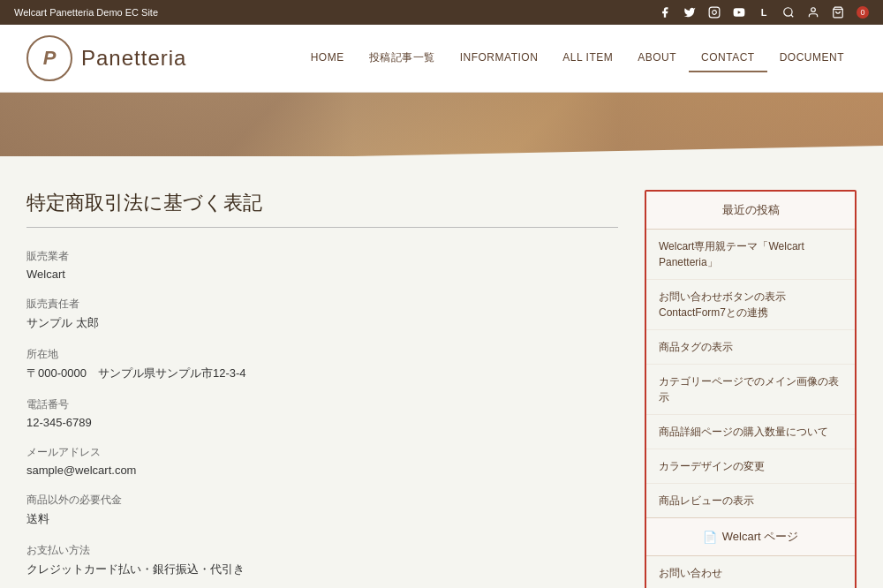  What do you see at coordinates (322, 519) in the screenshot?
I see `value-extra-cost: 送料` at bounding box center [322, 519].